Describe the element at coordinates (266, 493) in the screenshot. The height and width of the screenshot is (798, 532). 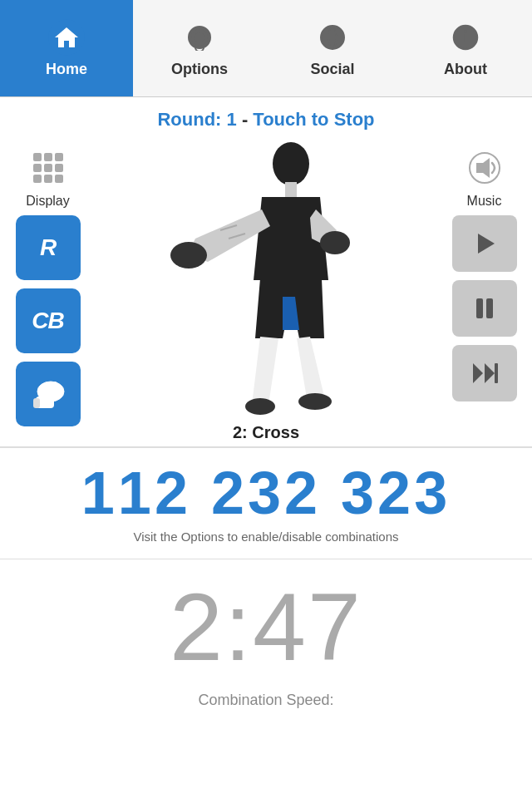
I see `combo-numbers: 112 232 323` at that location.